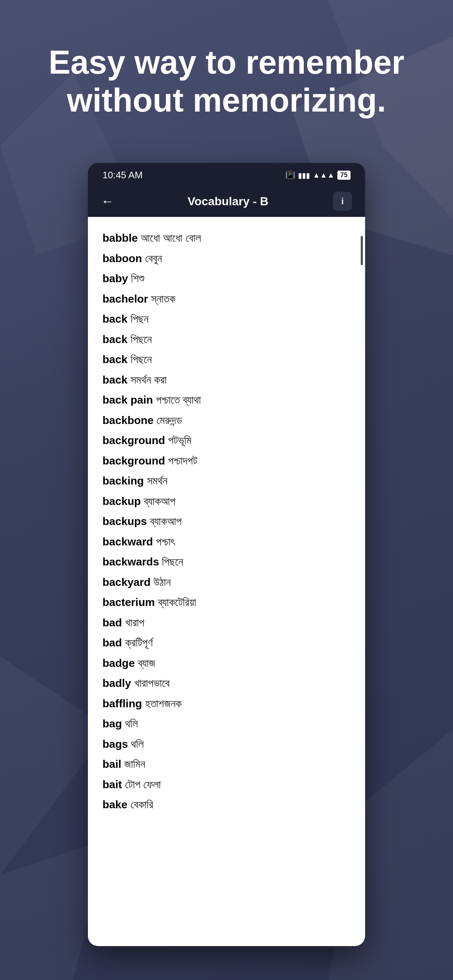 The height and width of the screenshot is (980, 453). Describe the element at coordinates (226, 81) in the screenshot. I see `hero-title: Easy way to remember without memorizing.` at that location.